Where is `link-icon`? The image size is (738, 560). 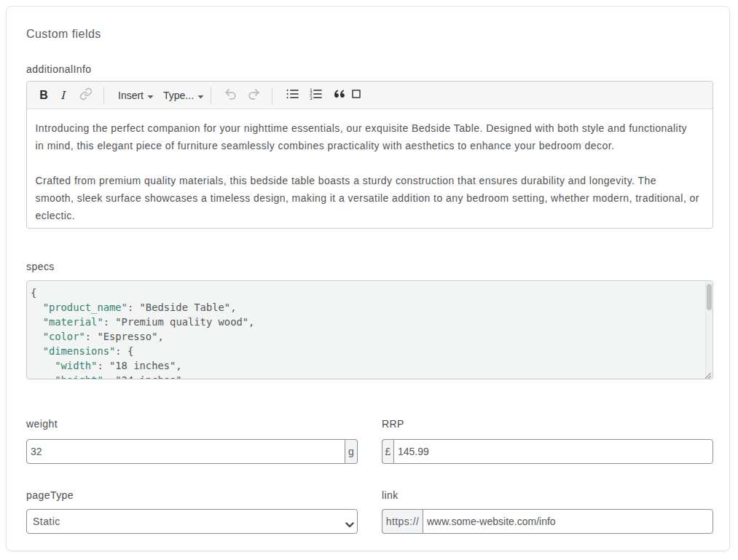
link-icon is located at coordinates (86, 95).